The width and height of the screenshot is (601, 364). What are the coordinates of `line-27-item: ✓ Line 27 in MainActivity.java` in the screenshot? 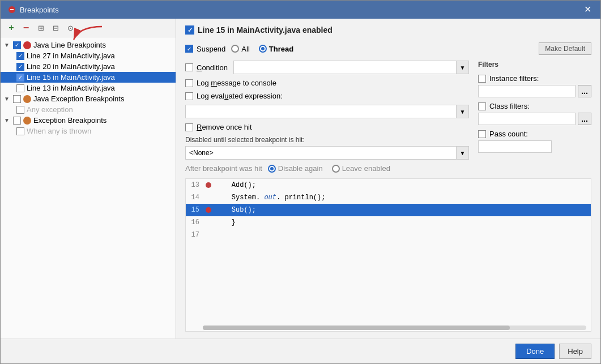 It's located at (88, 55).